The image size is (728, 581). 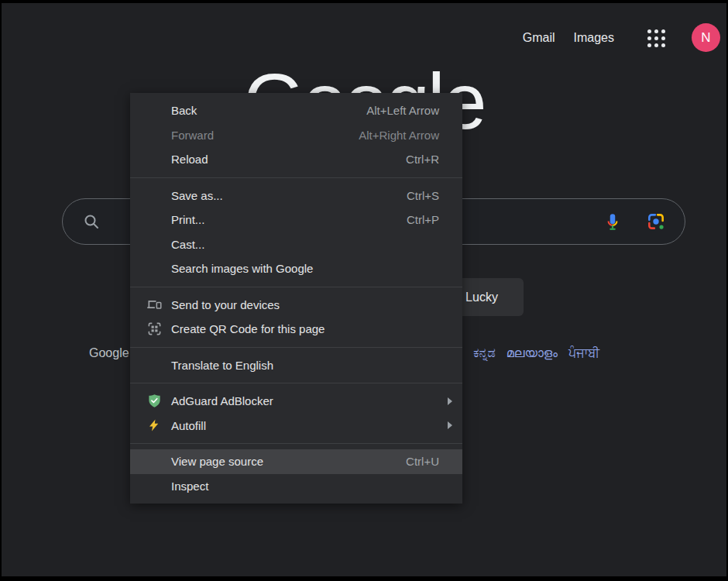 I want to click on menu-item-back: BackAlt+Left Arrow, so click(x=296, y=111).